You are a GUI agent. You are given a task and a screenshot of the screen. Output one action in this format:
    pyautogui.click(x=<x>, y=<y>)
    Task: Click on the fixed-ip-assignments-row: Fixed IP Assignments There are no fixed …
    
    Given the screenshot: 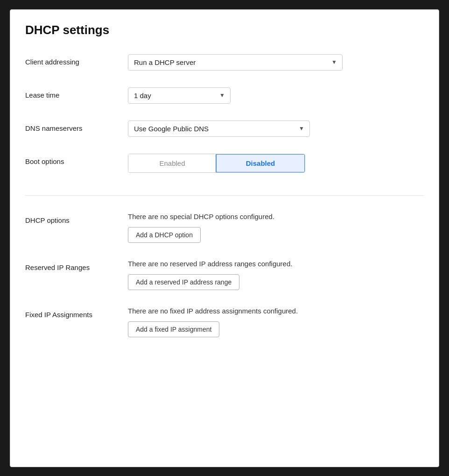 What is the action you would take?
    pyautogui.click(x=224, y=322)
    